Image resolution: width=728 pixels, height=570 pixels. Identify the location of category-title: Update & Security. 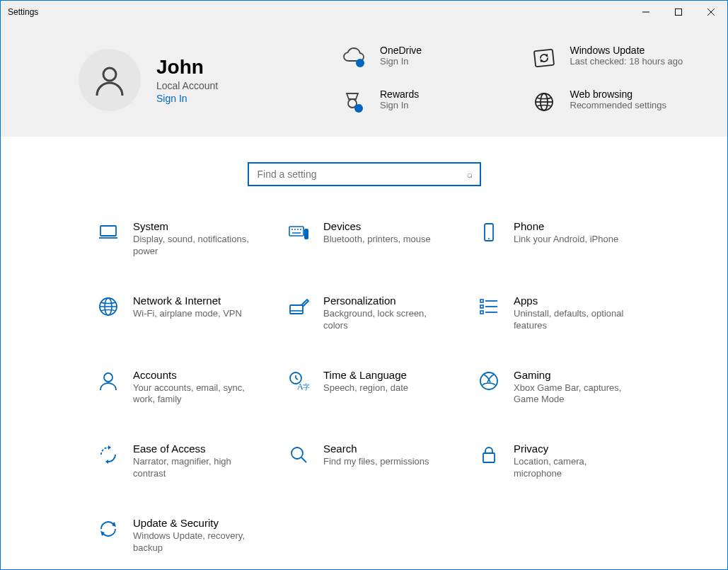
(193, 523).